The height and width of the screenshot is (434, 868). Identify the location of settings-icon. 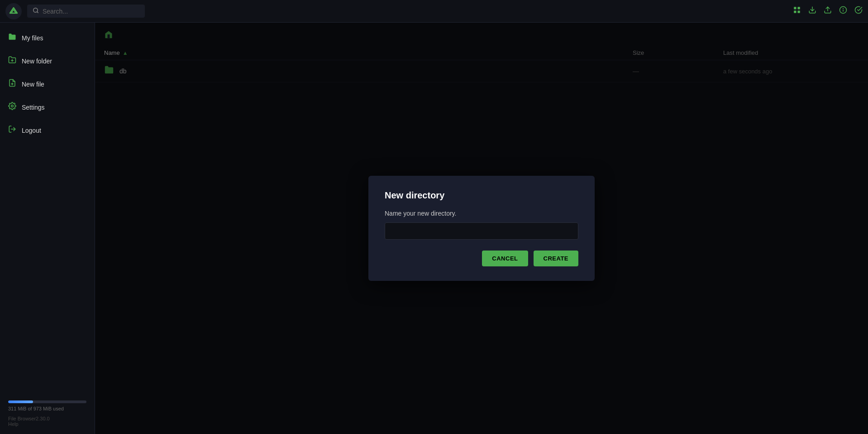
(12, 107).